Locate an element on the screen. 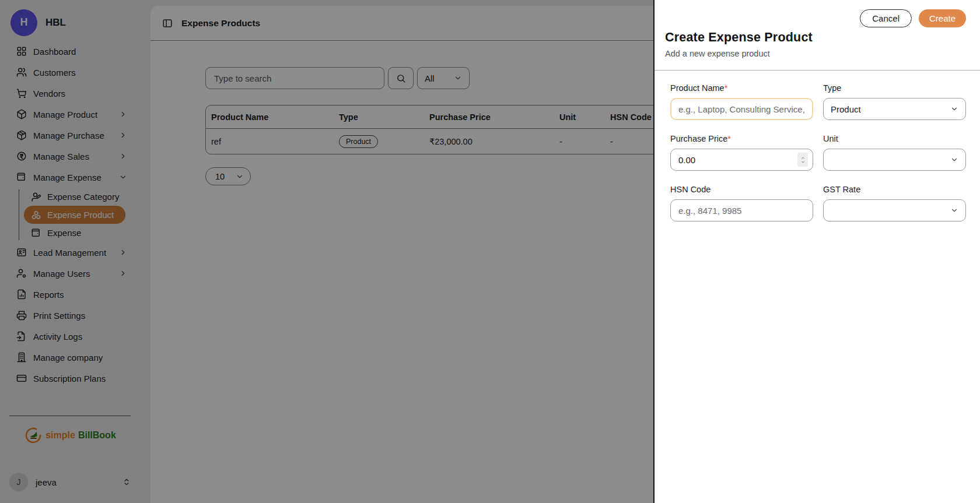  type-select-value: Product is located at coordinates (846, 110).